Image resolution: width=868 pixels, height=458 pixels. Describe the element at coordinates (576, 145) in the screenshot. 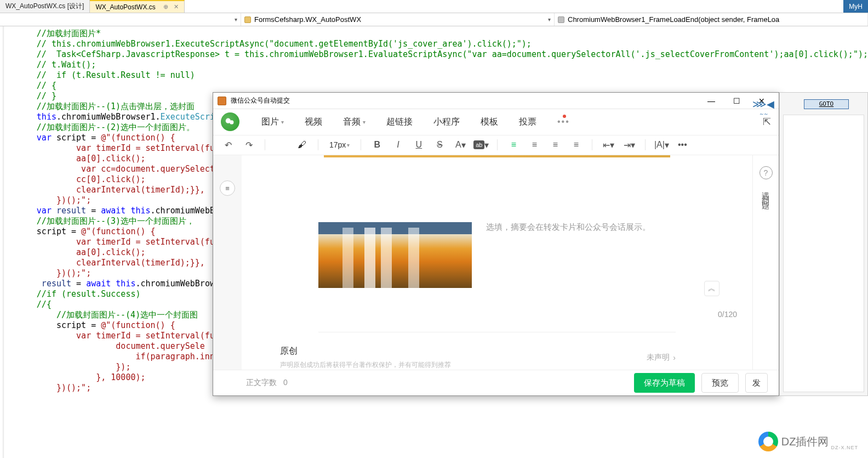

I see `align-justify-button: ≡` at that location.